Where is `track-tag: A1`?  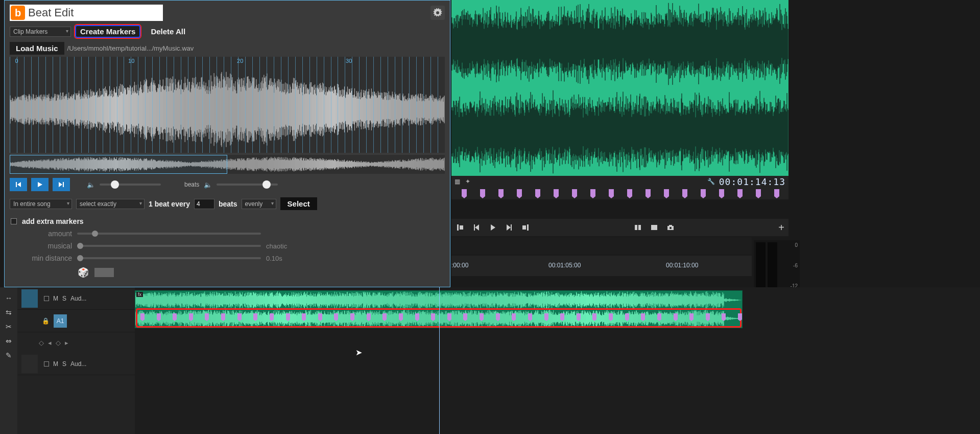
track-tag: A1 is located at coordinates (60, 321).